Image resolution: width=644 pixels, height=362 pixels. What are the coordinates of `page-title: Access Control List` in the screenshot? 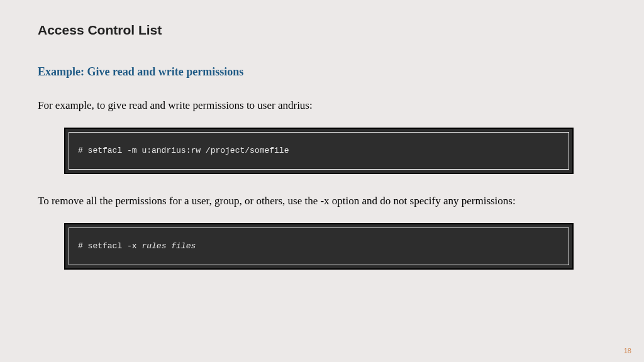 It's located at (322, 30).